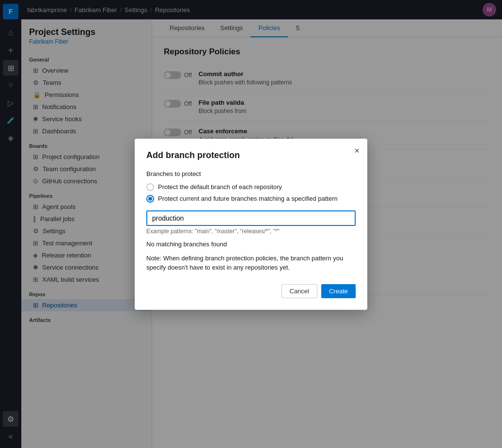 This screenshot has width=502, height=448. I want to click on branch-pattern-input, so click(251, 218).